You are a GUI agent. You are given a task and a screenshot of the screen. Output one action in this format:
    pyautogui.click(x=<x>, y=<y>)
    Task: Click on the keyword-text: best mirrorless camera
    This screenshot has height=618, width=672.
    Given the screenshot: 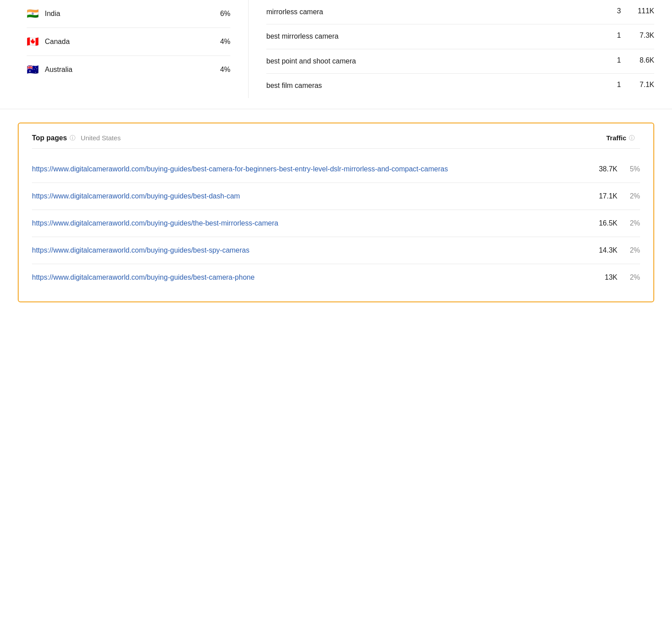 What is the action you would take?
    pyautogui.click(x=435, y=36)
    